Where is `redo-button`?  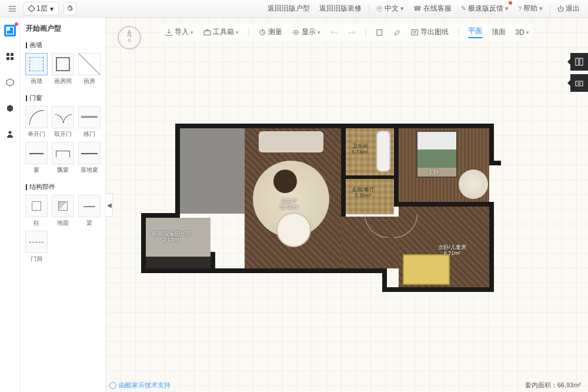
redo-button is located at coordinates (352, 32).